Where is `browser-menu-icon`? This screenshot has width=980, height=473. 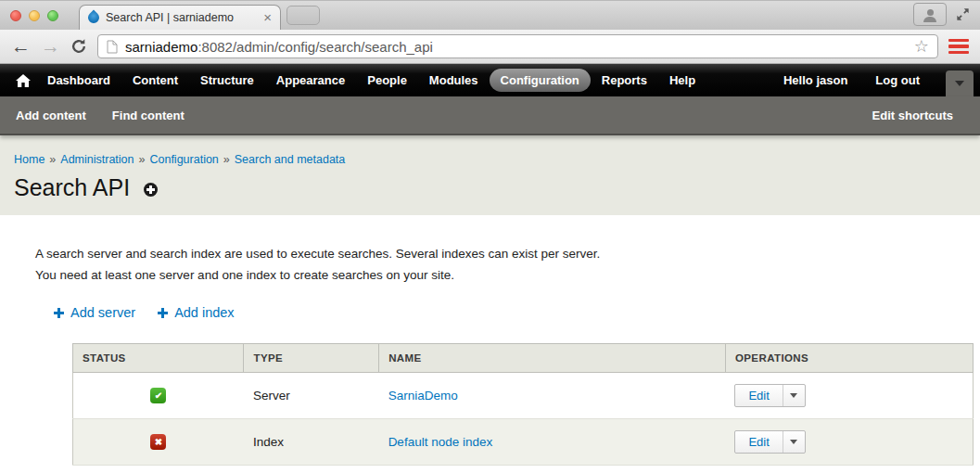 browser-menu-icon is located at coordinates (959, 46).